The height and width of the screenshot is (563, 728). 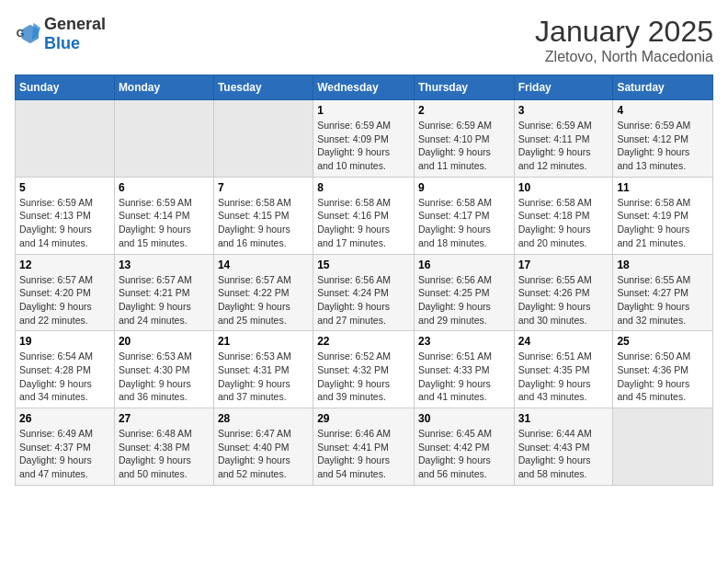 I want to click on day-number: 10, so click(x=564, y=188).